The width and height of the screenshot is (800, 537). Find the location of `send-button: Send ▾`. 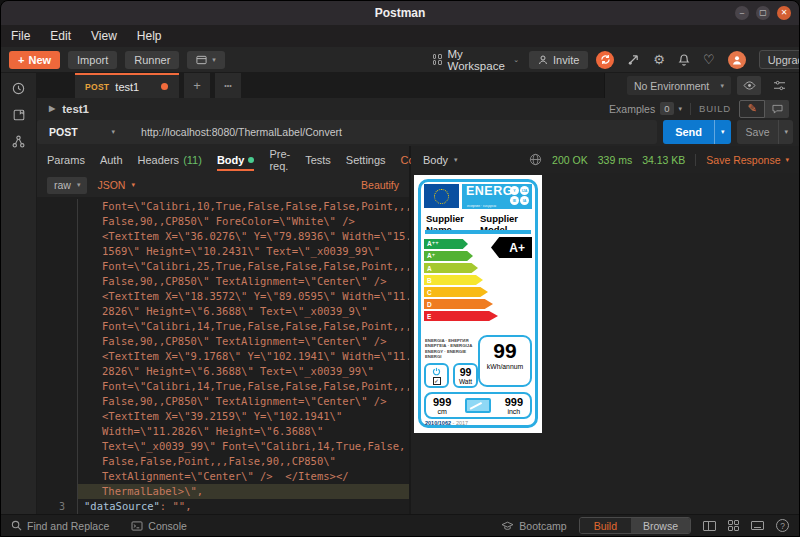

send-button: Send ▾ is located at coordinates (696, 132).